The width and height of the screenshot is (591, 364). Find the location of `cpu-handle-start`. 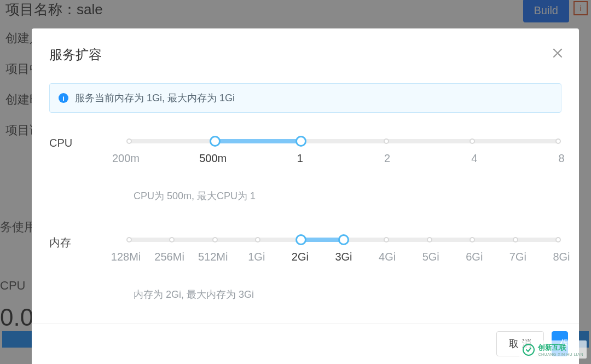

cpu-handle-start is located at coordinates (215, 141).